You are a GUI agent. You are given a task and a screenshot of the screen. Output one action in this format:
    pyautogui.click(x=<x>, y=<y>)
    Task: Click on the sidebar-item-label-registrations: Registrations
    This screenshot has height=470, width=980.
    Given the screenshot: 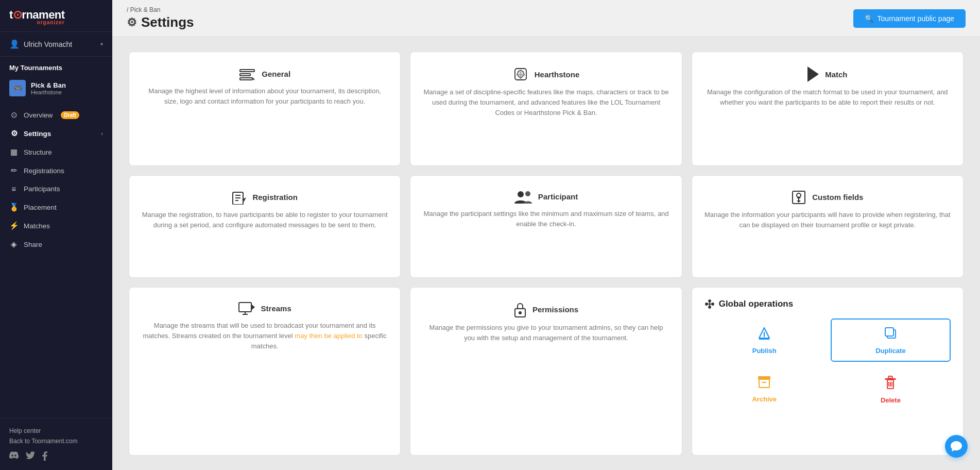 What is the action you would take?
    pyautogui.click(x=44, y=171)
    